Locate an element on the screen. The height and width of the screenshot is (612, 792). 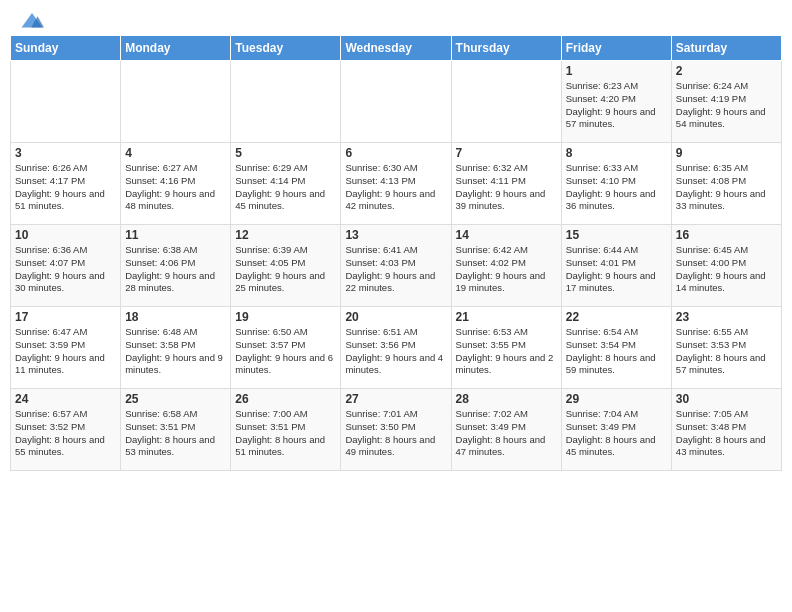
weekday-header-monday: Monday is located at coordinates (176, 48).